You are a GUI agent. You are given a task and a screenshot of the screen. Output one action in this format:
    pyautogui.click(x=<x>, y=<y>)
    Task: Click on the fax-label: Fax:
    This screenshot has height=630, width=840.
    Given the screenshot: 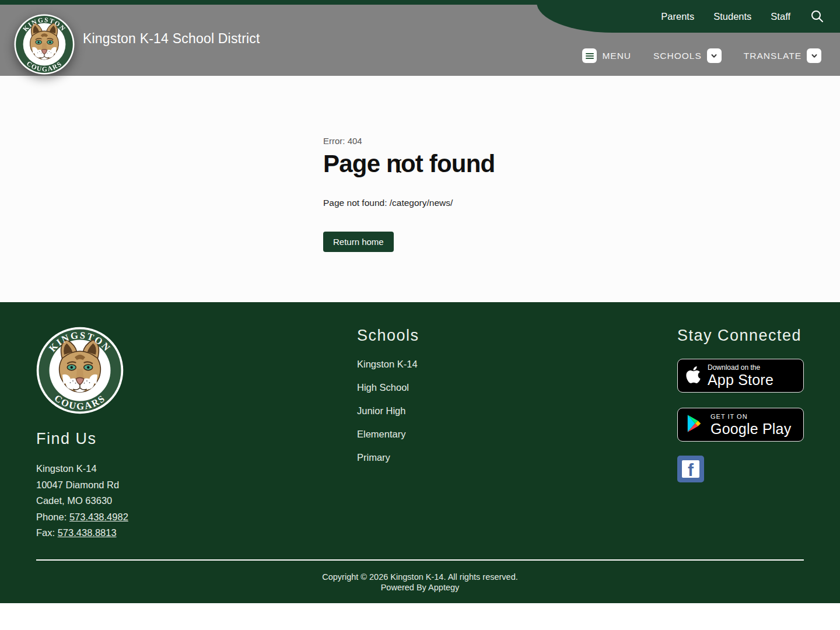 What is the action you would take?
    pyautogui.click(x=46, y=533)
    